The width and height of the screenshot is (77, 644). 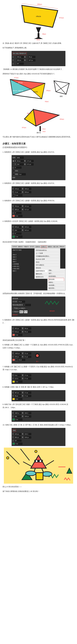 I want to click on sm-zigzag: 波纹效果..., so click(x=56, y=280).